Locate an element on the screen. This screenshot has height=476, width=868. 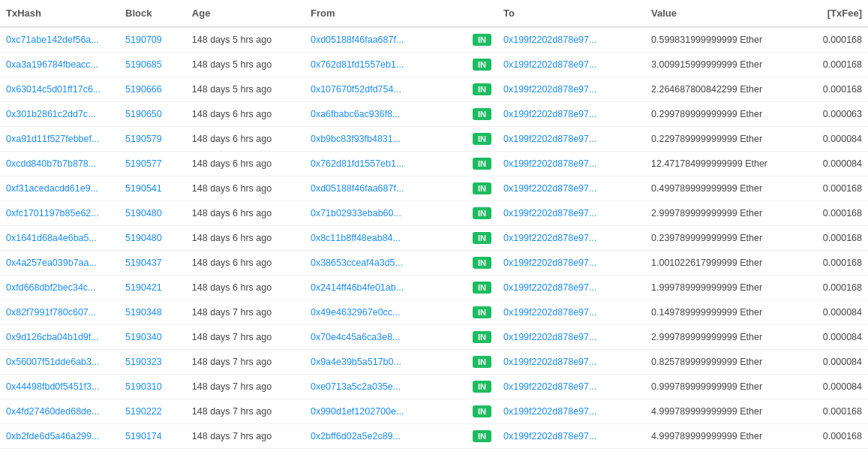
cell-txhash: 0x56007f51dde6ab3... is located at coordinates (60, 362).